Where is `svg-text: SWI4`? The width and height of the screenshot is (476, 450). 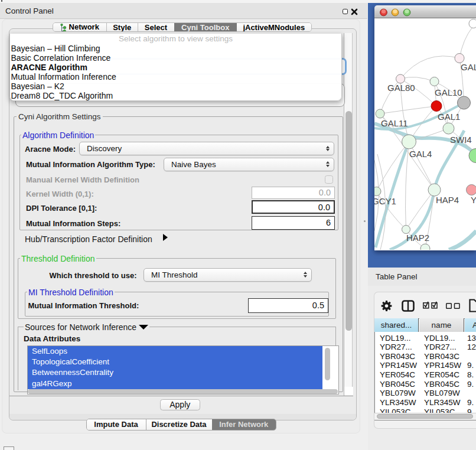 svg-text: SWI4 is located at coordinates (461, 139).